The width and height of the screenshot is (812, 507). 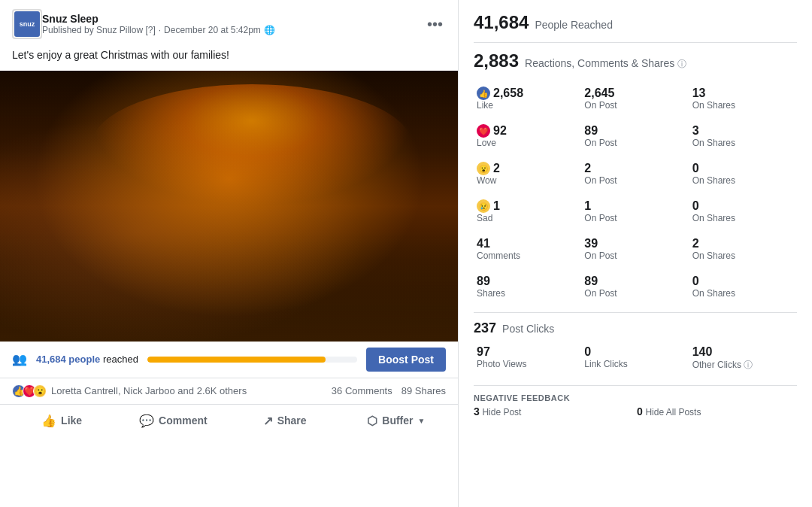 What do you see at coordinates (635, 256) in the screenshot?
I see `comments-on-post-label: On Post` at bounding box center [635, 256].